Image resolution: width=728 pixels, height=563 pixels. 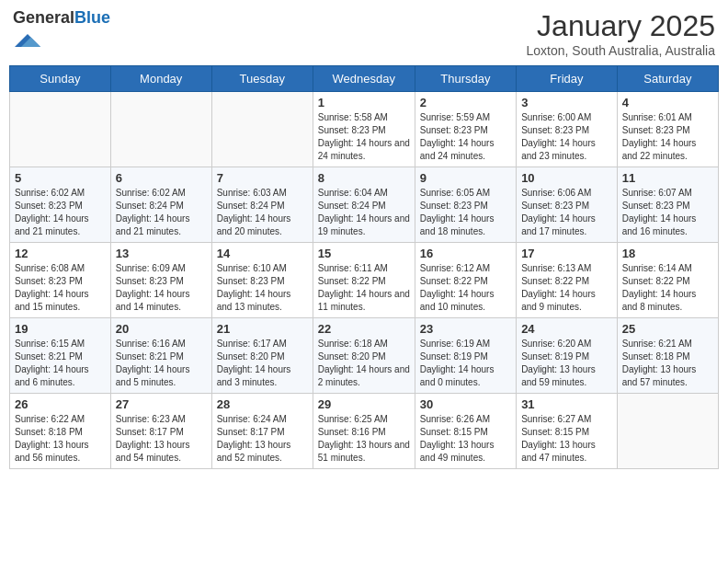 I want to click on day-info: Sunrise: 6:10 AM Sunset: 8:23 PM Dayligh…, so click(x=263, y=288).